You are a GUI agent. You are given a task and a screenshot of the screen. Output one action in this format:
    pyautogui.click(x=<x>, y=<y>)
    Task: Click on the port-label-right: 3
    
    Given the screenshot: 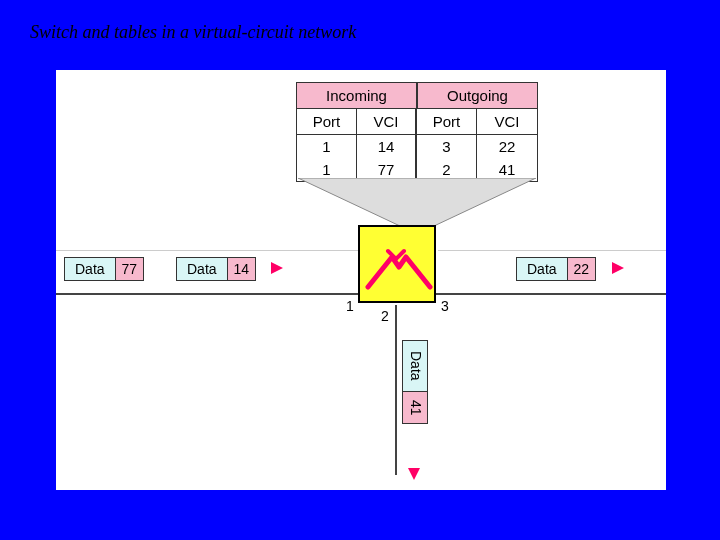 What is the action you would take?
    pyautogui.click(x=445, y=306)
    